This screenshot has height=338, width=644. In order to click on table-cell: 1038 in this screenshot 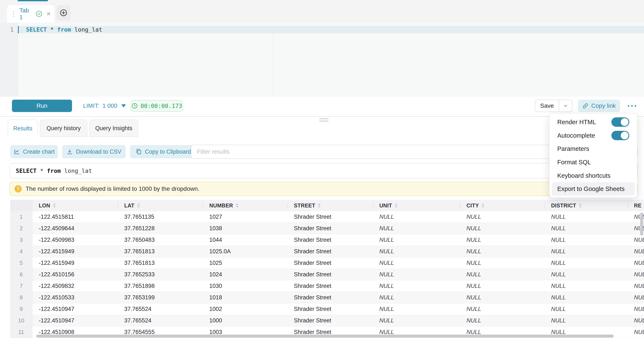, I will do `click(245, 228)`.